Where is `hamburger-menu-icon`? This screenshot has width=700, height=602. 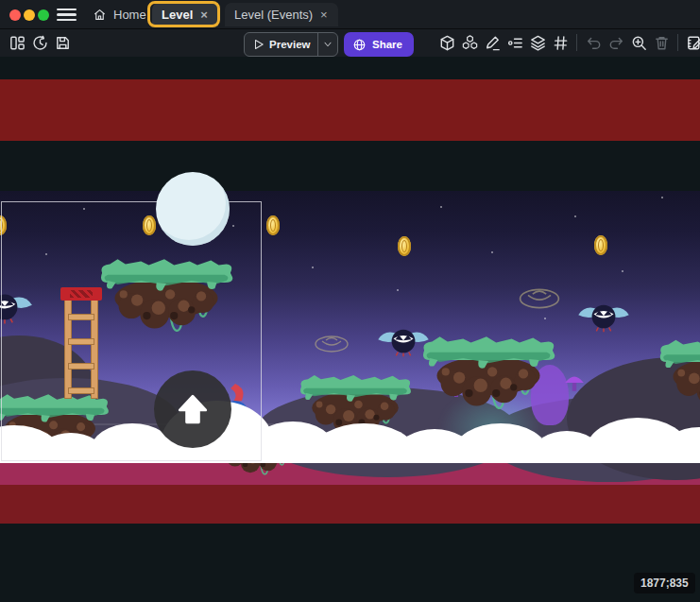
hamburger-menu-icon is located at coordinates (66, 15).